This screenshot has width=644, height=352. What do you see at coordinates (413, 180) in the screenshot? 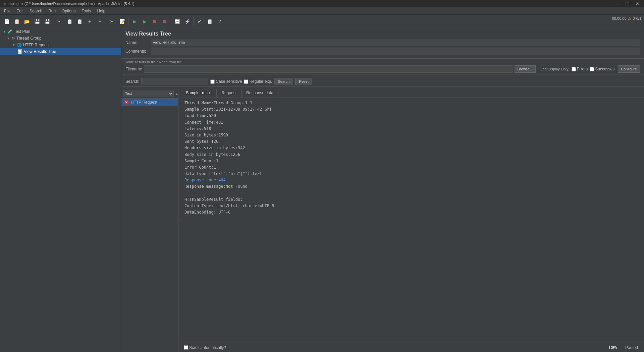
I see `detail-line-12: Response code:404` at bounding box center [413, 180].